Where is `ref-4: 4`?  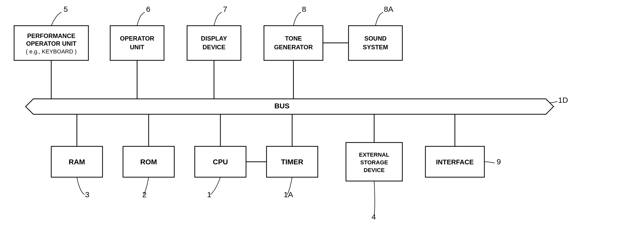 ref-4: 4 is located at coordinates (374, 217).